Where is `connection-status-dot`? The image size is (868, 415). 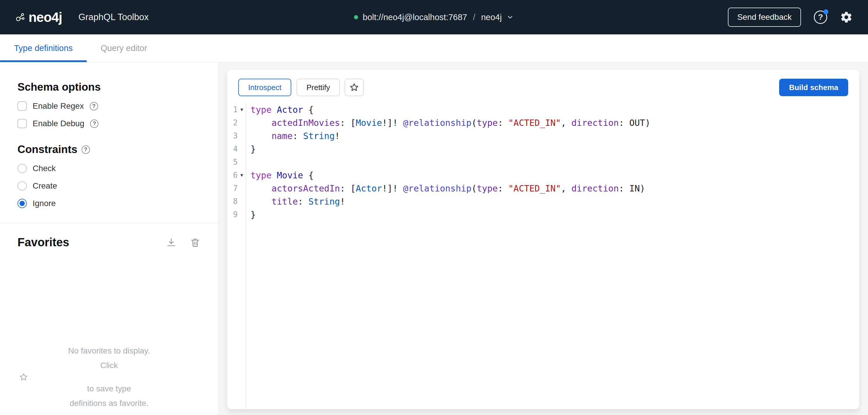
connection-status-dot is located at coordinates (356, 17).